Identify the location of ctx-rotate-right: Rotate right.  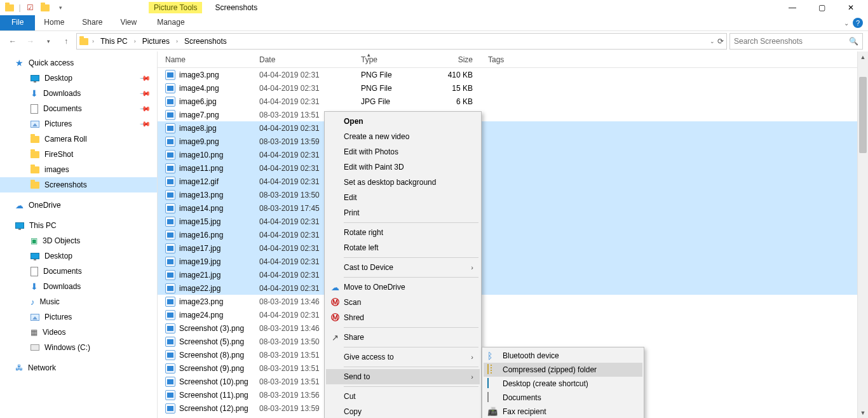
(403, 233).